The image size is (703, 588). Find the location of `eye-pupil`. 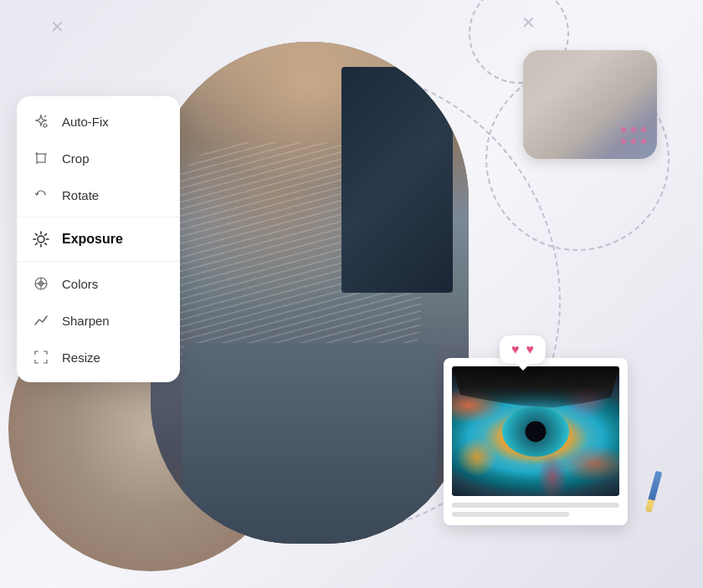

eye-pupil is located at coordinates (536, 432).